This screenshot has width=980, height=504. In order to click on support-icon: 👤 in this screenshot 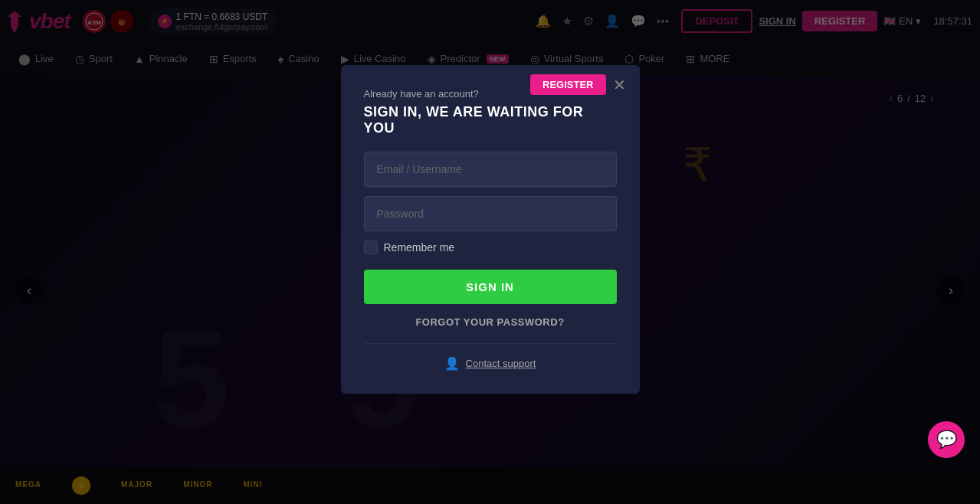, I will do `click(452, 363)`.